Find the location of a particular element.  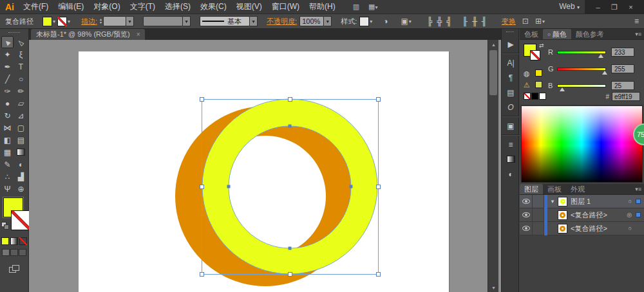

hand-tool: Ψ is located at coordinates (8, 189).